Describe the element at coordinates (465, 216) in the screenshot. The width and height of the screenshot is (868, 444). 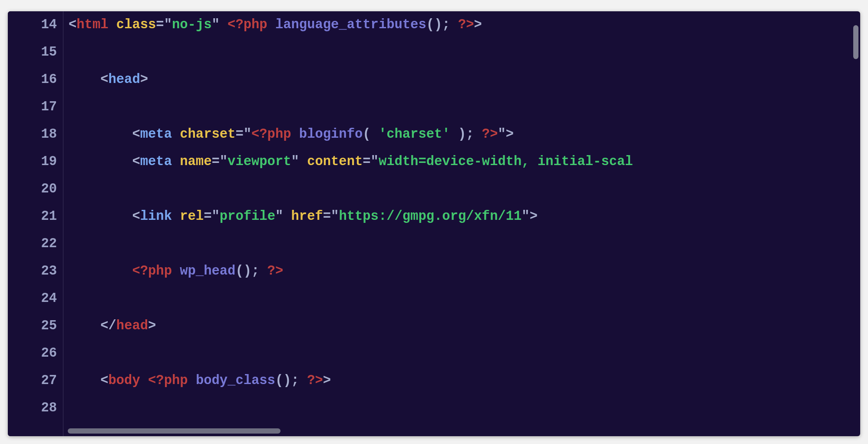
I see `code-line: <link rel="profile" href="https://gmpg.o…` at that location.